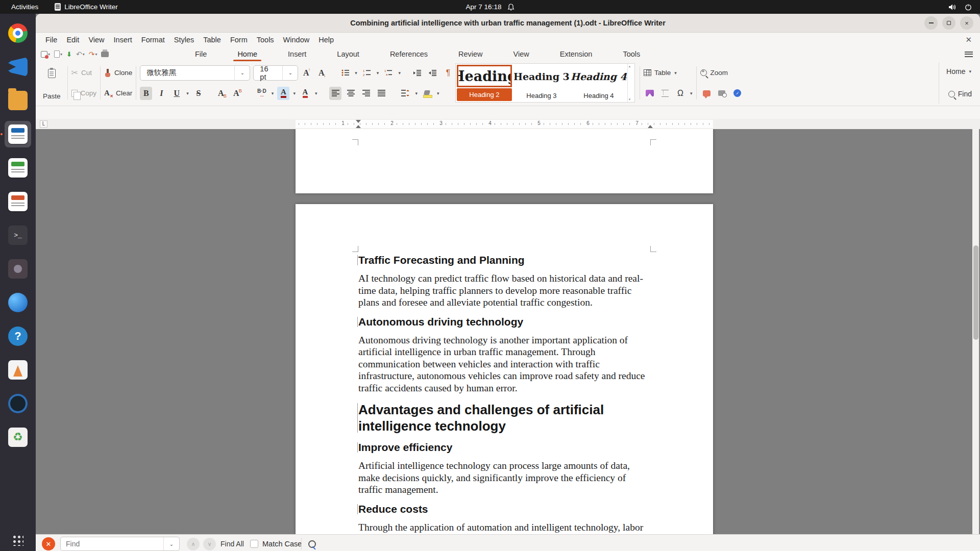  What do you see at coordinates (212, 40) in the screenshot?
I see `menu-table: Table` at bounding box center [212, 40].